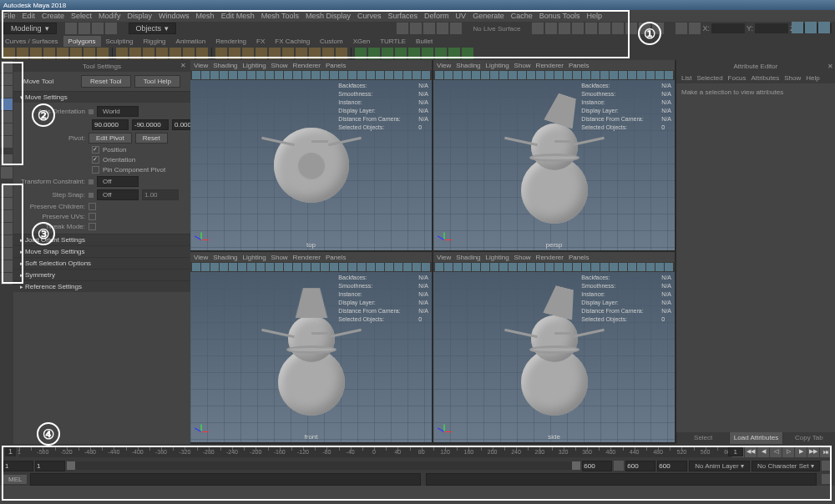 This screenshot has width=835, height=504. I want to click on copy-tab-button: Copy Tab, so click(808, 438).